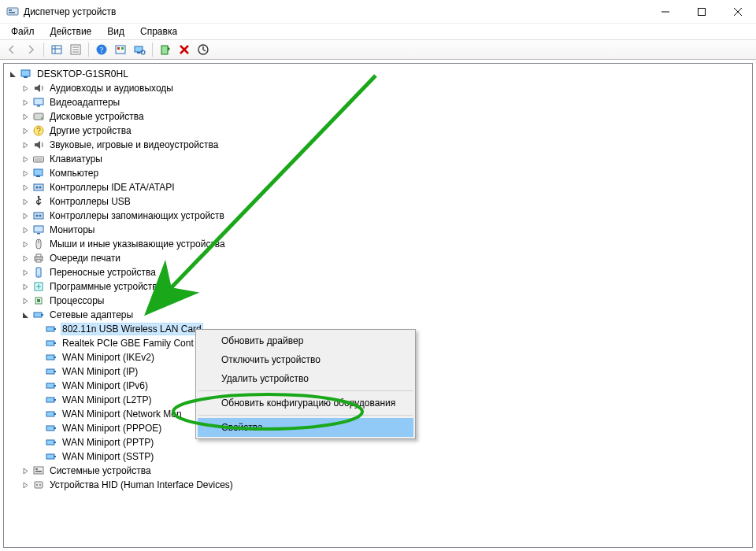  What do you see at coordinates (380, 88) in the screenshot?
I see `tree-category: Аудиовходы и аудиовыходы` at bounding box center [380, 88].